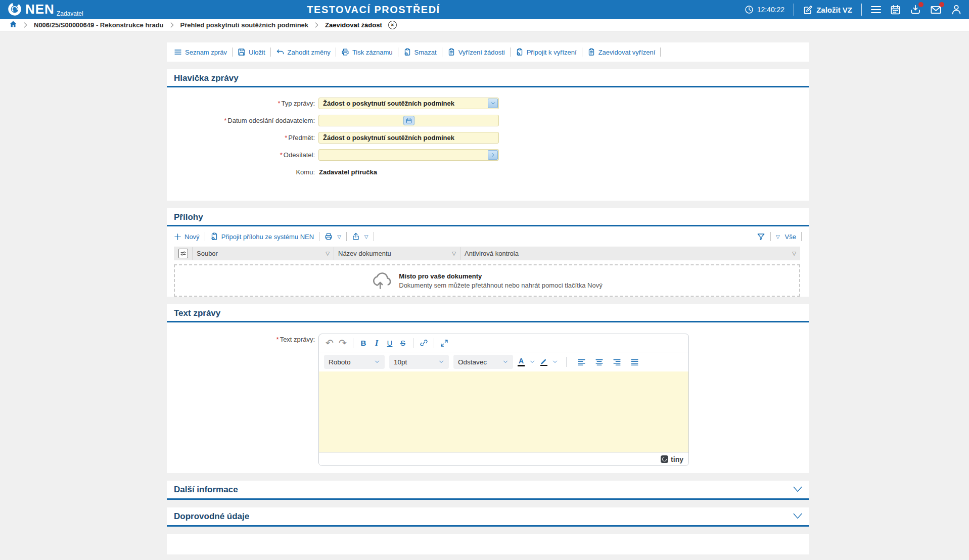  Describe the element at coordinates (581, 362) in the screenshot. I see `align-left-button` at that location.